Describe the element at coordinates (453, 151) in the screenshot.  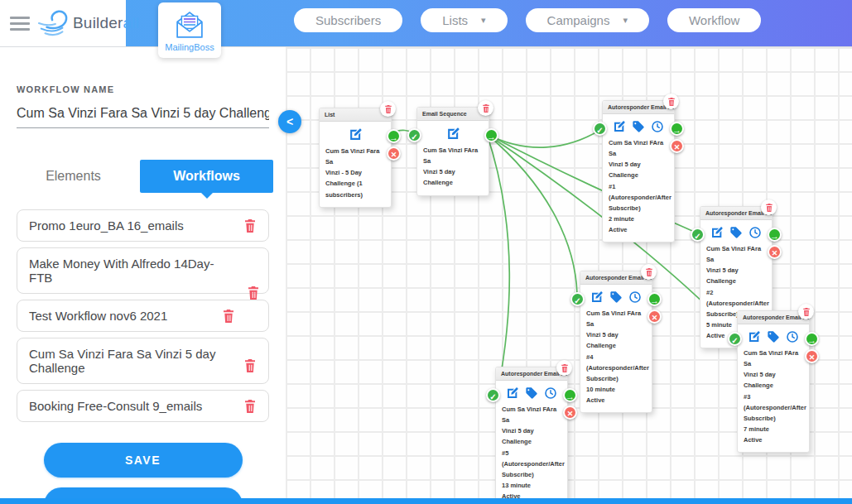
I see `workflow-node-email-sequence: Email Sequence Cum Sa Vinzi FAra Sa Vinz…` at that location.